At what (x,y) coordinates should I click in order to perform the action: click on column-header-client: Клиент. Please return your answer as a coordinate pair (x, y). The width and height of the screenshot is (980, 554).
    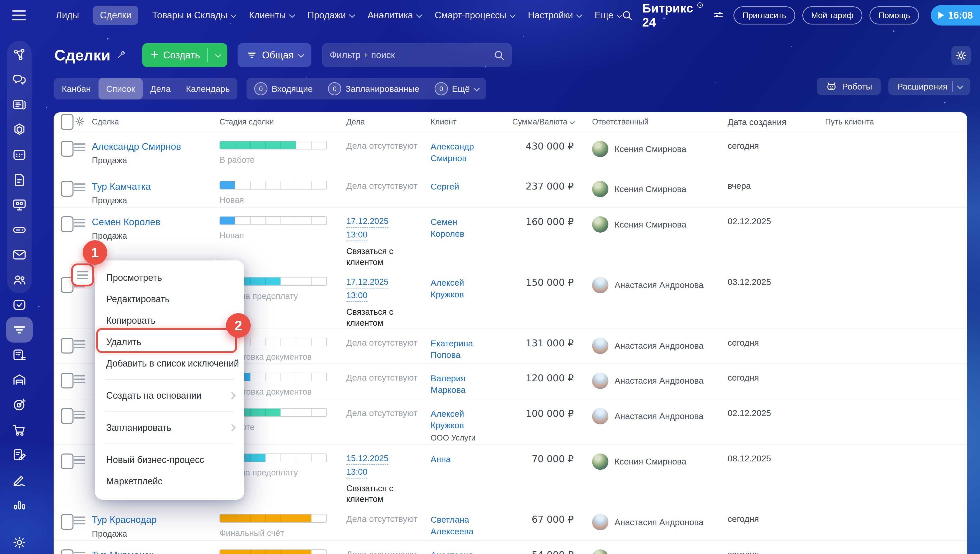
    Looking at the image, I should click on (458, 122).